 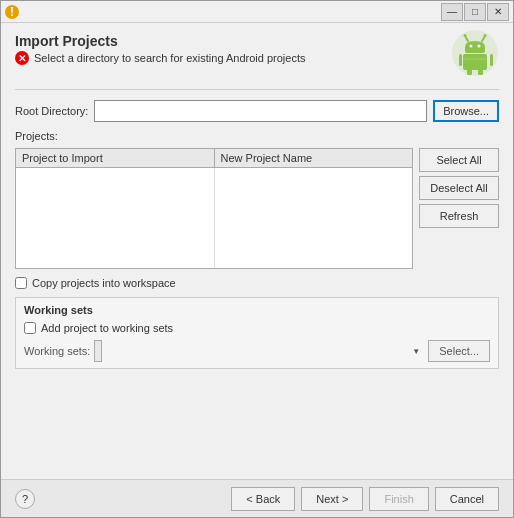 What do you see at coordinates (459, 216) in the screenshot?
I see `refresh-button: Refresh` at bounding box center [459, 216].